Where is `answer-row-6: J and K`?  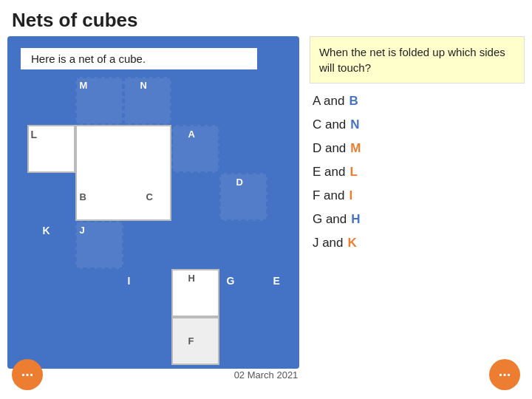
answer-row-6: J and K is located at coordinates (417, 243).